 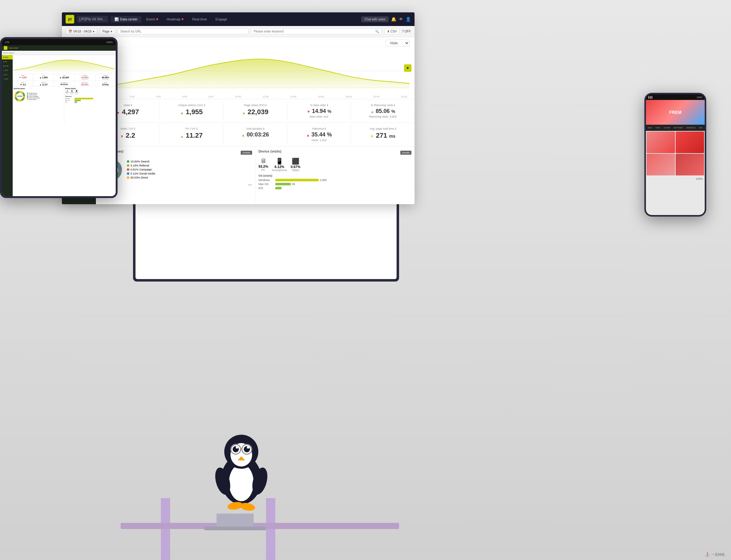 I want to click on visits-info: ℹ, so click(x=131, y=105).